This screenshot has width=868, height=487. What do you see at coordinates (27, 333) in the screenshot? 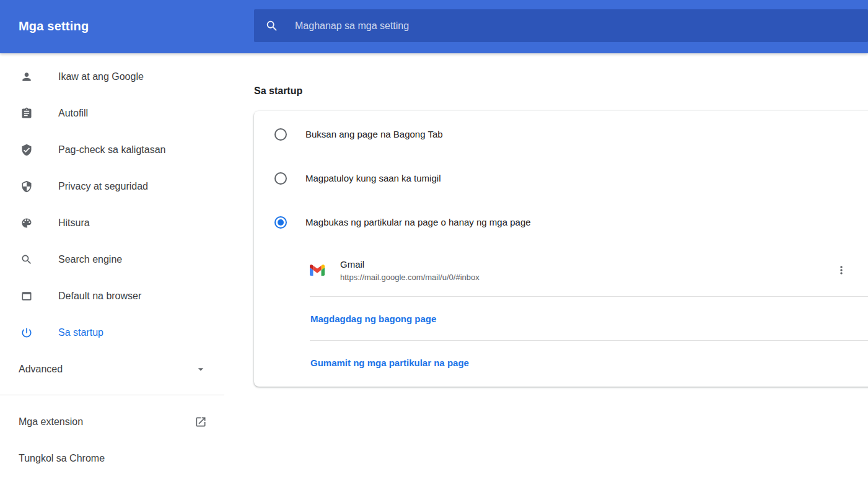
I see `power-icon` at bounding box center [27, 333].